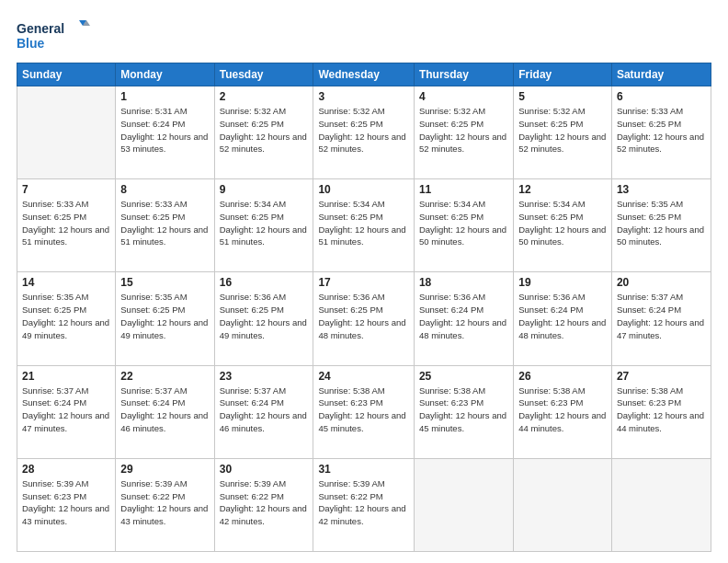 Image resolution: width=728 pixels, height=563 pixels. I want to click on day-cell: 8Sunrise: 5:33 AMSunset: 6:25 PMDaylight…, so click(165, 226).